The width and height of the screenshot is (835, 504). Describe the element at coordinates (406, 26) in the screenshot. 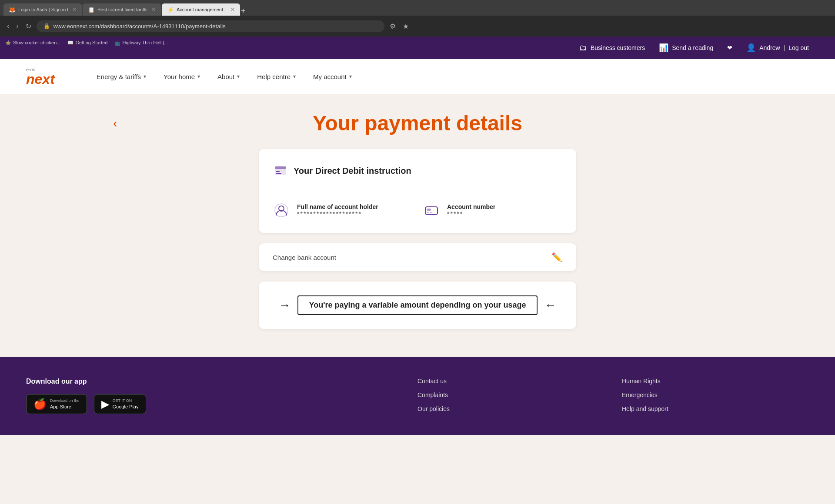

I see `bookmark-button: ★` at that location.